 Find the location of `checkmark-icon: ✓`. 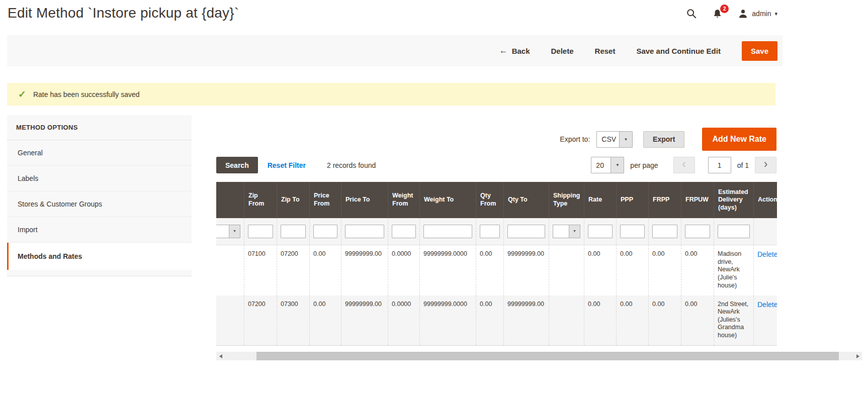

checkmark-icon: ✓ is located at coordinates (22, 94).